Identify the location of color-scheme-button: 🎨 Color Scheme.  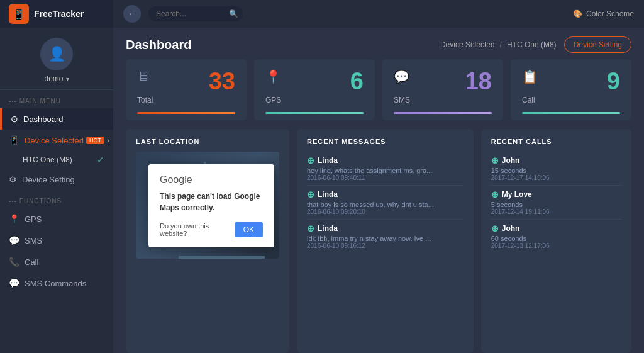
(604, 14).